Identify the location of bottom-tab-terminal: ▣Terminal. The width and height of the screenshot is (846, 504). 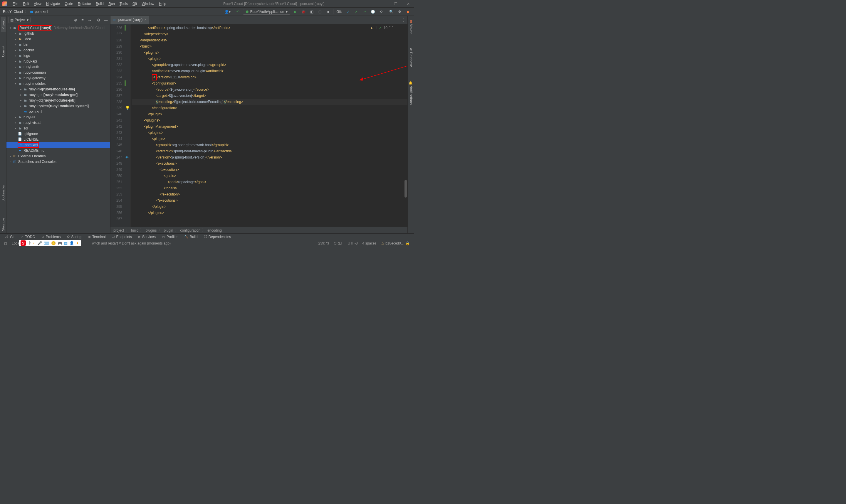
(96, 237).